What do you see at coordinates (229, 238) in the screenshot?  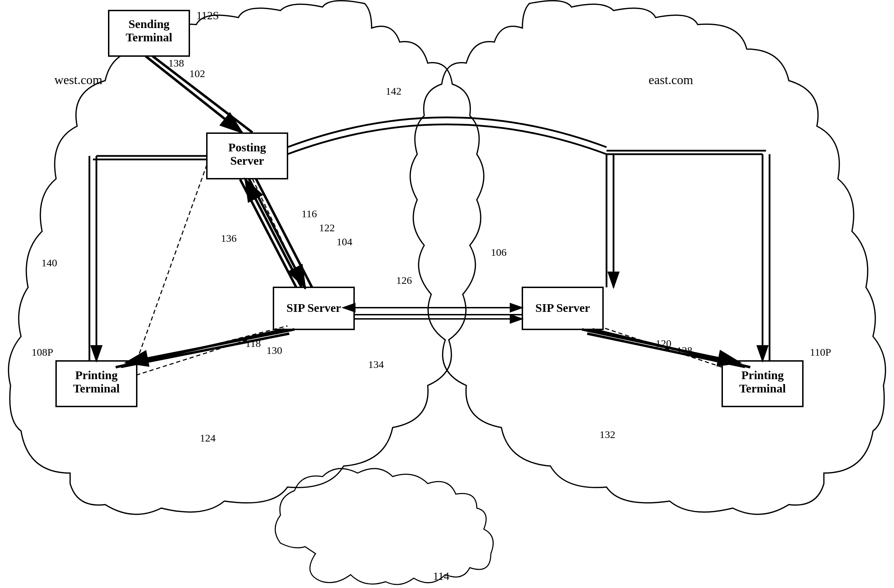 I see `svg-text: 136` at bounding box center [229, 238].